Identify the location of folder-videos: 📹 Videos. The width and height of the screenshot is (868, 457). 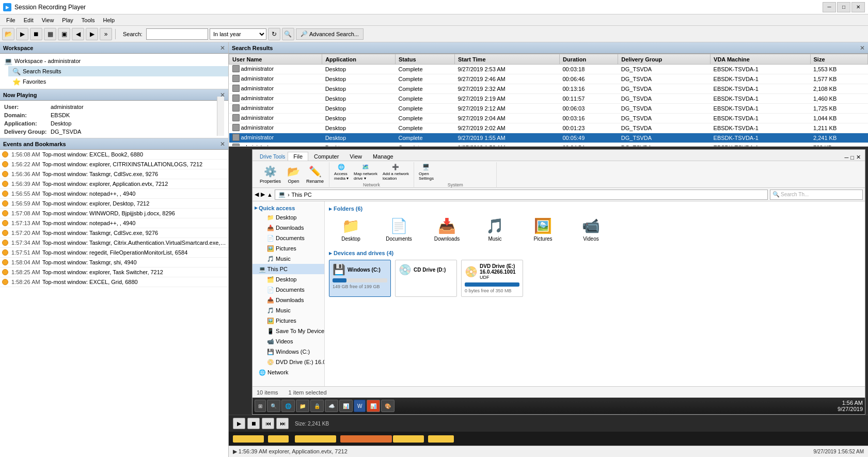
(591, 229).